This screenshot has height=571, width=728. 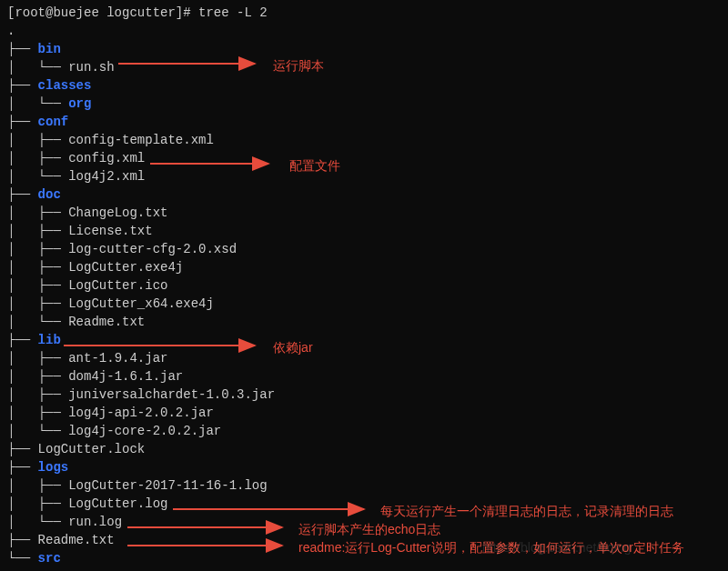 I want to click on annotation-run-script: 运行脚本, so click(x=298, y=65).